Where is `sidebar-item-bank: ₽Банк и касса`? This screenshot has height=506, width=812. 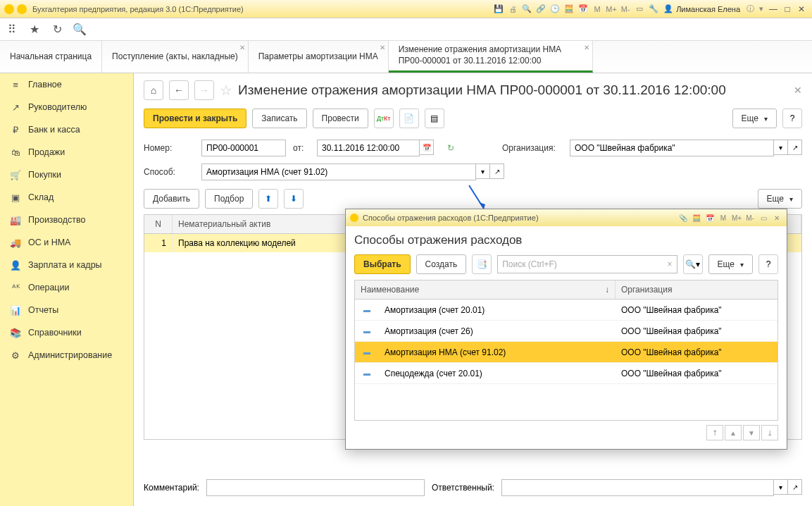
sidebar-item-bank: ₽Банк и касса is located at coordinates (66, 130).